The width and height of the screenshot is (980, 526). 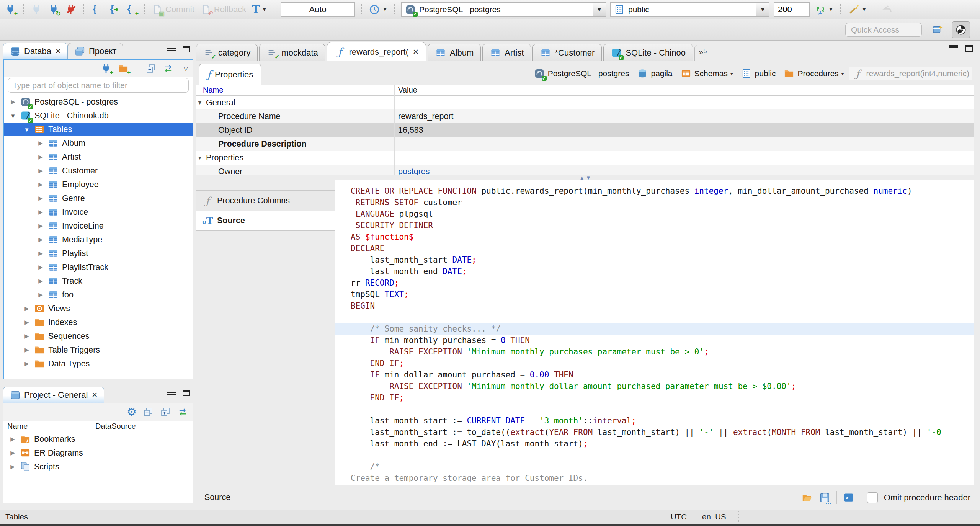 What do you see at coordinates (690, 10) in the screenshot?
I see `schema-combo: public ▼` at bounding box center [690, 10].